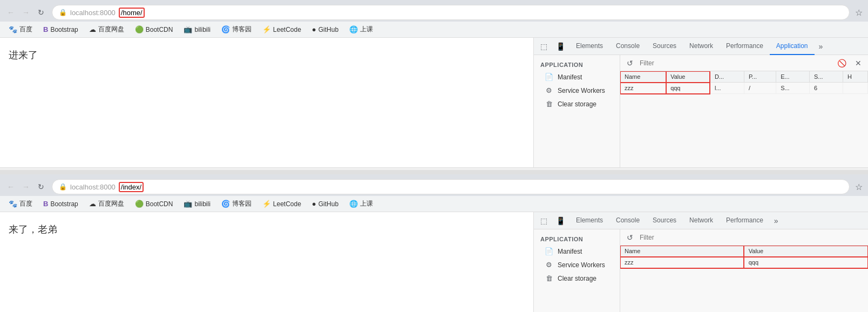  Describe the element at coordinates (11, 187) in the screenshot. I see `back-button-2: ←` at that location.